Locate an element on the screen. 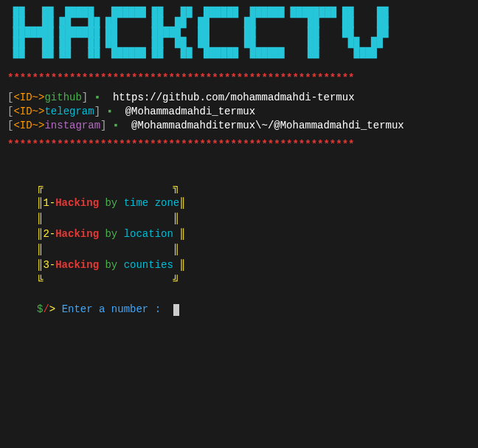 This screenshot has height=448, width=478. menu-item-2: ║2-Hacking by location ║ is located at coordinates (111, 235).